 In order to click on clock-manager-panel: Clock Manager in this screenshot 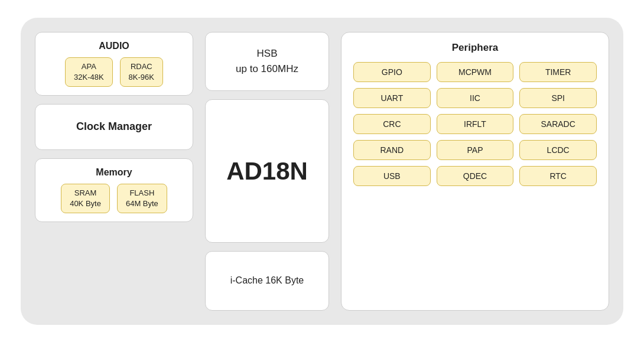, I will do `click(114, 127)`.